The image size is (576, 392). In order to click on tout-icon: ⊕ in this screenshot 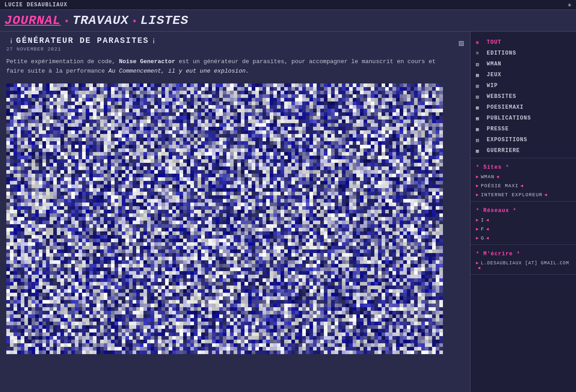, I will do `click(480, 42)`.